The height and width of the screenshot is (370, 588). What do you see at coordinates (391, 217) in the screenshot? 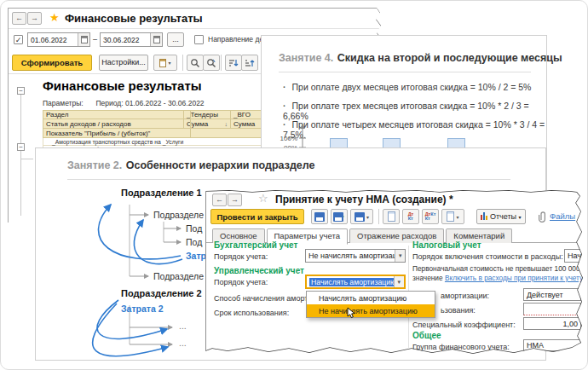
I see `document-icon` at bounding box center [391, 217].